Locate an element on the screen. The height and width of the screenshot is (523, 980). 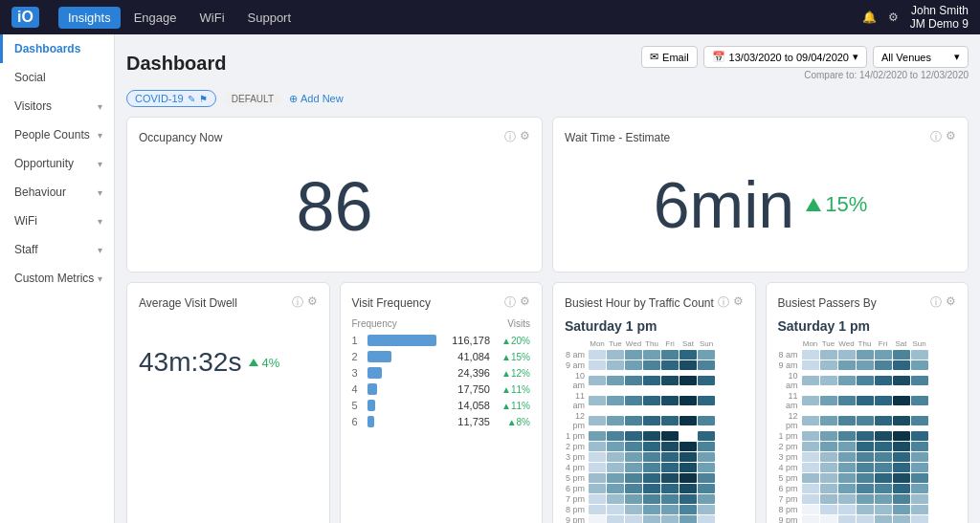
card-actions: ⓘ ⚙ is located at coordinates (517, 302).